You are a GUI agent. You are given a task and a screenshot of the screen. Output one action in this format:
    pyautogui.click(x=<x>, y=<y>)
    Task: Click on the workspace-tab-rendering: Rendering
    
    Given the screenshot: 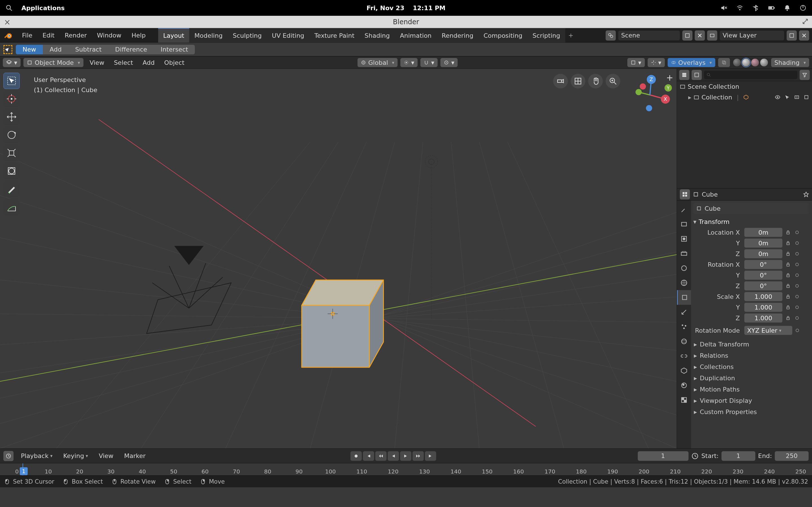 What is the action you would take?
    pyautogui.click(x=458, y=36)
    